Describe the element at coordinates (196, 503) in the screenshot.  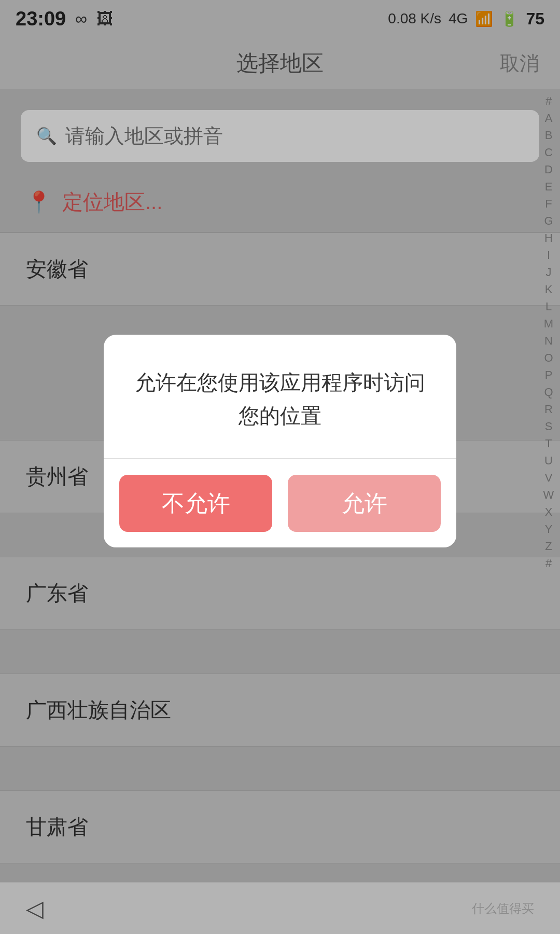
I see `deny-button: 不允许` at that location.